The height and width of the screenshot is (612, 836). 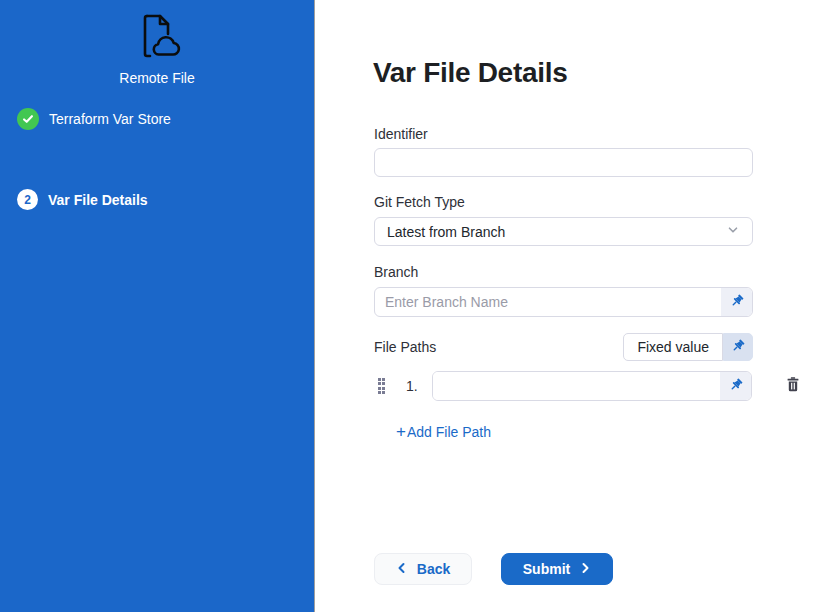 I want to click on git-fetch-type-select: Latest from Branch, so click(x=564, y=232).